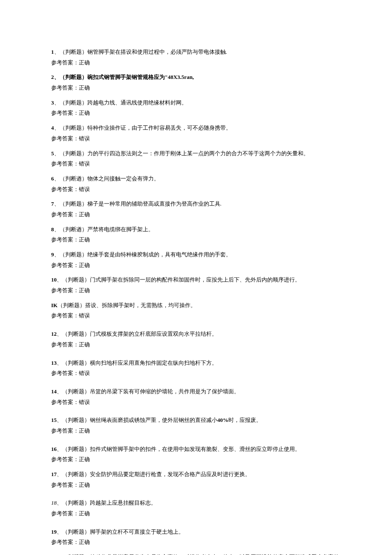 The image size is (392, 555). I want to click on question-line: 20、（判断题）特种作业是指容易发生人员伤亡事故，对操作者本人，他人，以及周围设…, so click(196, 554).